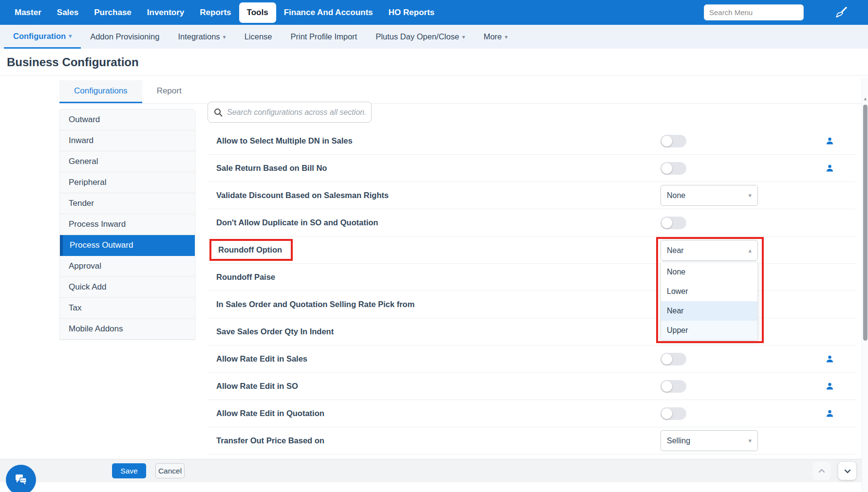 This screenshot has width=868, height=492. I want to click on subnav-license: License, so click(258, 37).